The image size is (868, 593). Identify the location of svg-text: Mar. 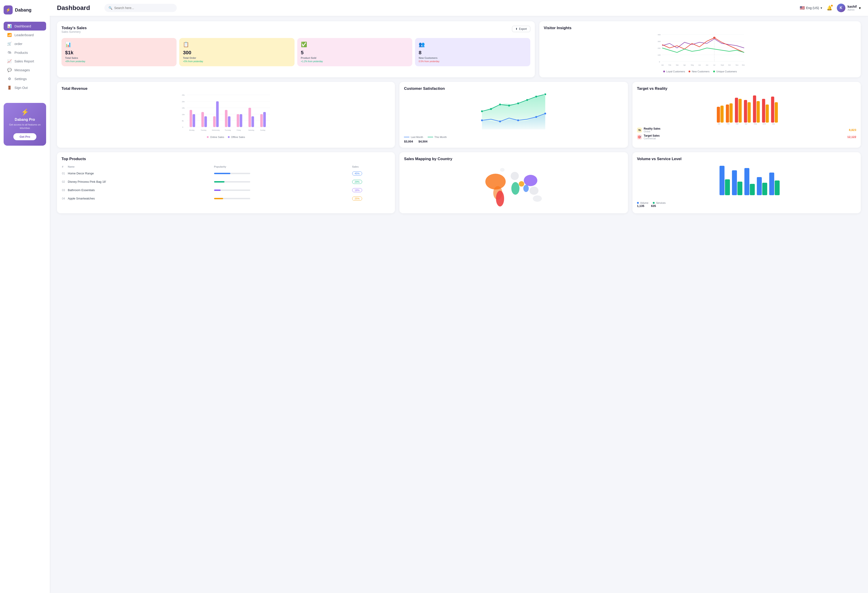
(737, 124).